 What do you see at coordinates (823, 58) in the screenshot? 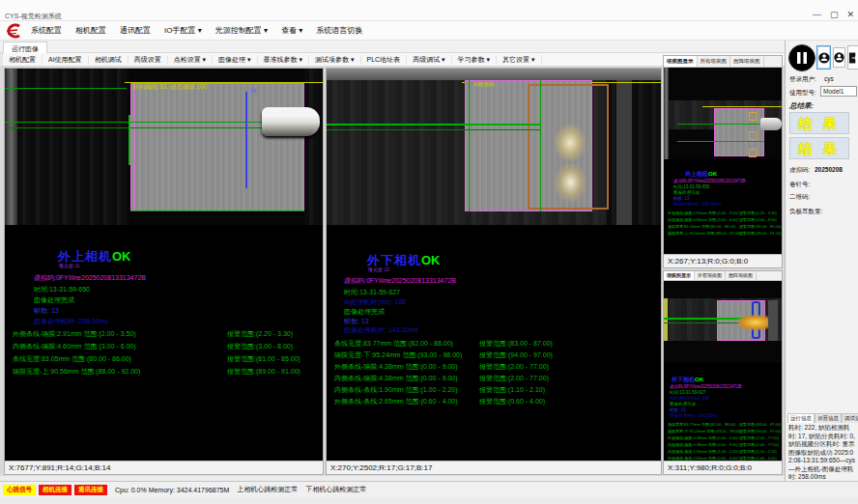
I see `user-button-active` at bounding box center [823, 58].